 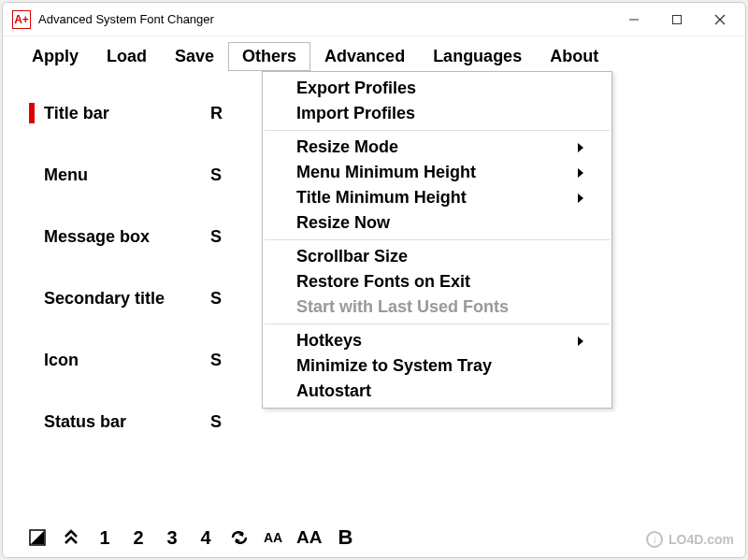 What do you see at coordinates (720, 20) in the screenshot?
I see `close-button` at bounding box center [720, 20].